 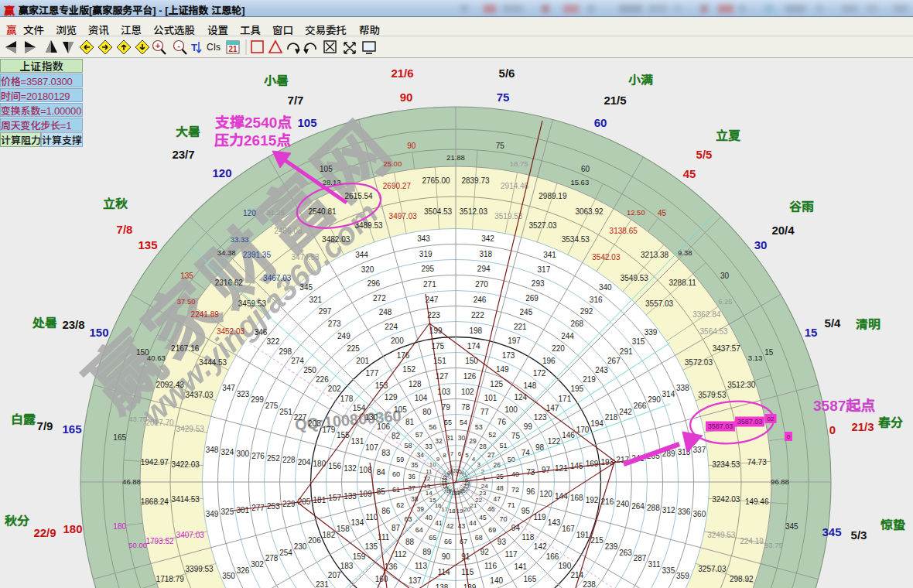 I want to click on svg-text: 194, so click(x=597, y=424).